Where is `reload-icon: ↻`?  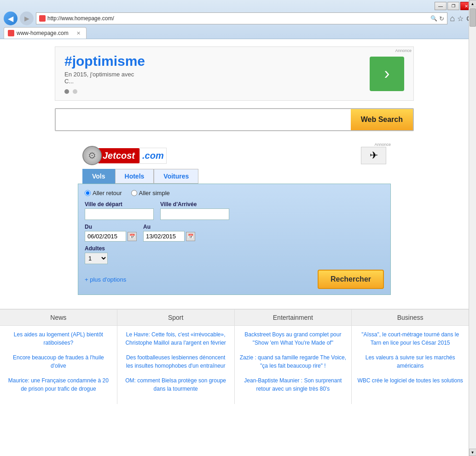 reload-icon: ↻ is located at coordinates (442, 18).